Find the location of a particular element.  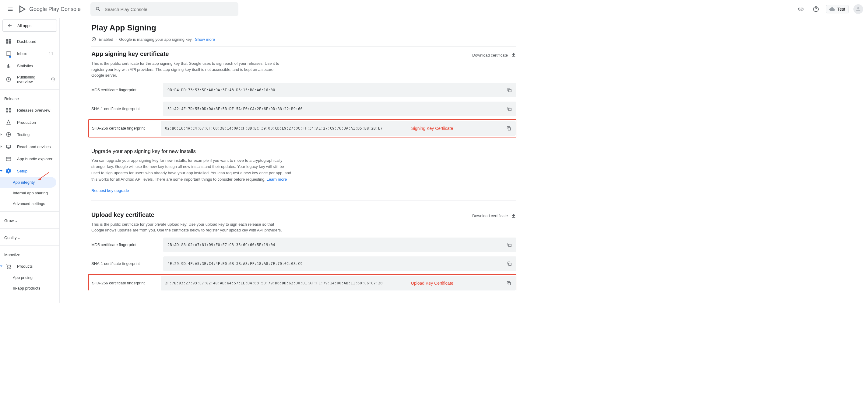

nav-testing: Testing is located at coordinates (30, 135).